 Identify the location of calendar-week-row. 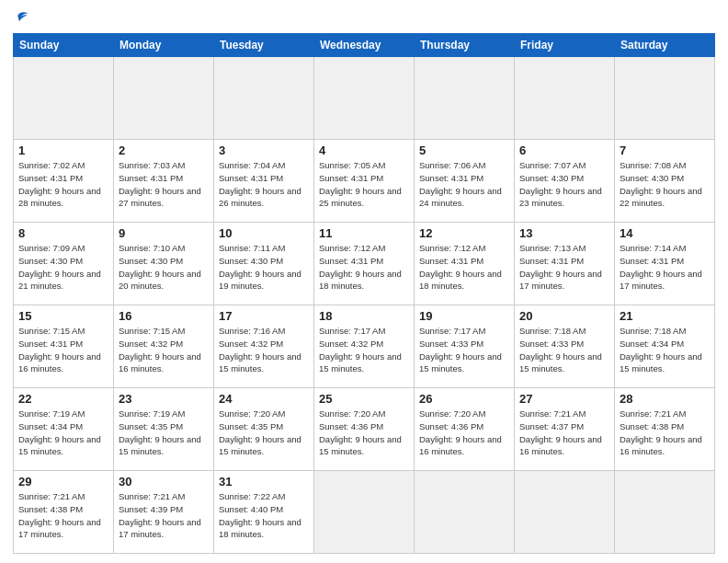
(364, 98).